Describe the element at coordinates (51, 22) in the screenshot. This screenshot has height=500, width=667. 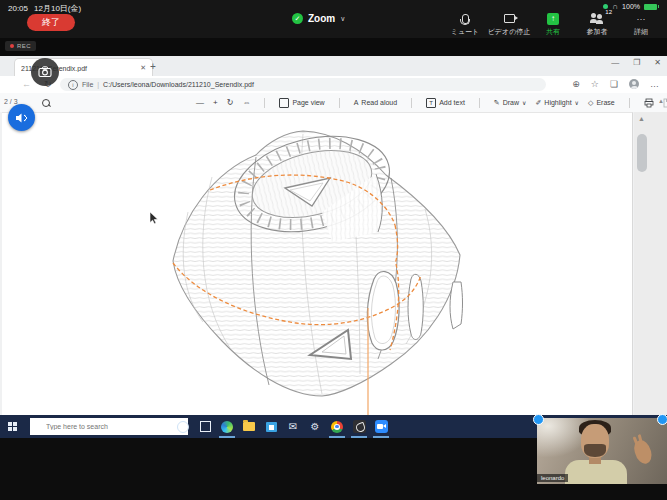
I see `end-meeting-button: 終了` at that location.